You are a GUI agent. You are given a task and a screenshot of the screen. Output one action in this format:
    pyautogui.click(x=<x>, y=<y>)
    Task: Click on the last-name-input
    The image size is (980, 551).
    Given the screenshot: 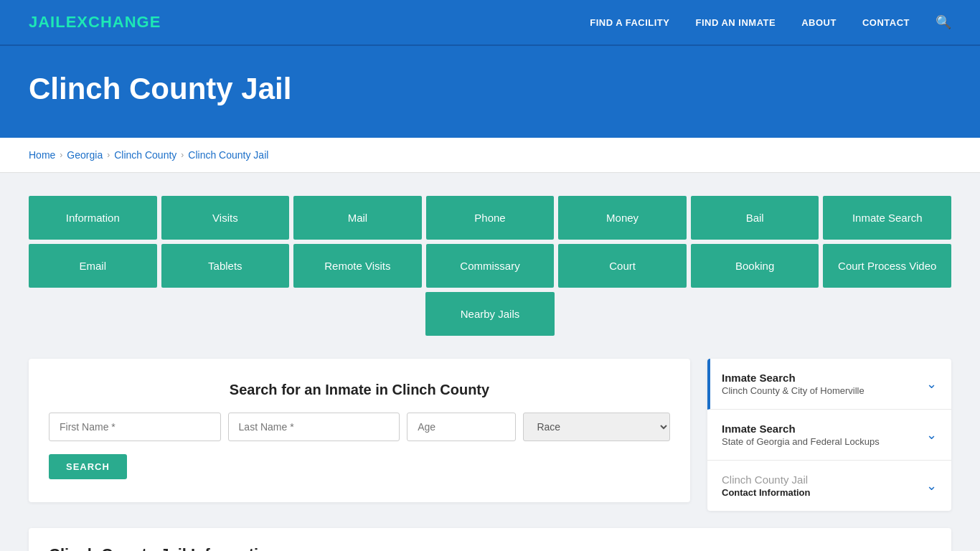 What is the action you would take?
    pyautogui.click(x=314, y=427)
    